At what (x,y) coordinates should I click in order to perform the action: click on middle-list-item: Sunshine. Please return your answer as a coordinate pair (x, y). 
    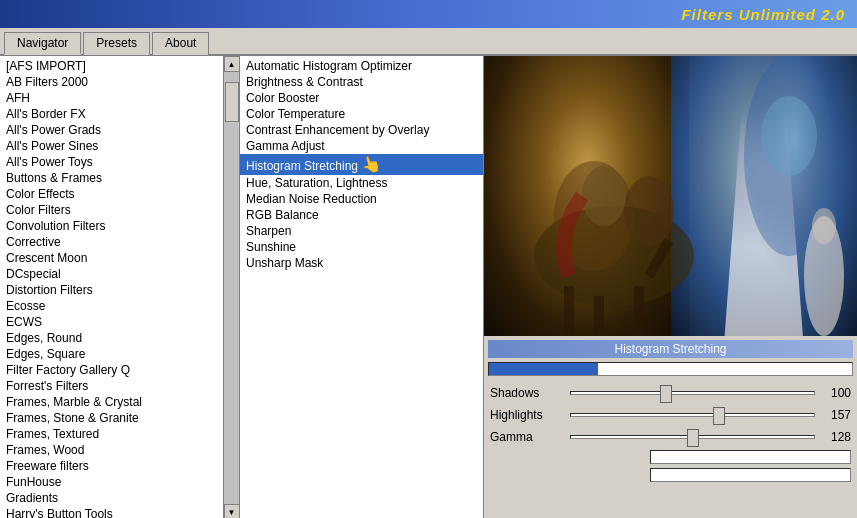
    Looking at the image, I should click on (362, 247).